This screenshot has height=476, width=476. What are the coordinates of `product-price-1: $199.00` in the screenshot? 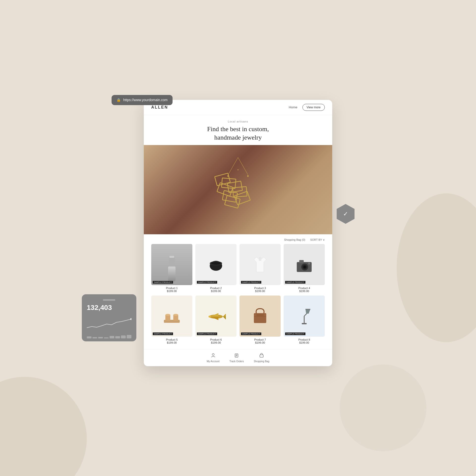 It's located at (172, 291).